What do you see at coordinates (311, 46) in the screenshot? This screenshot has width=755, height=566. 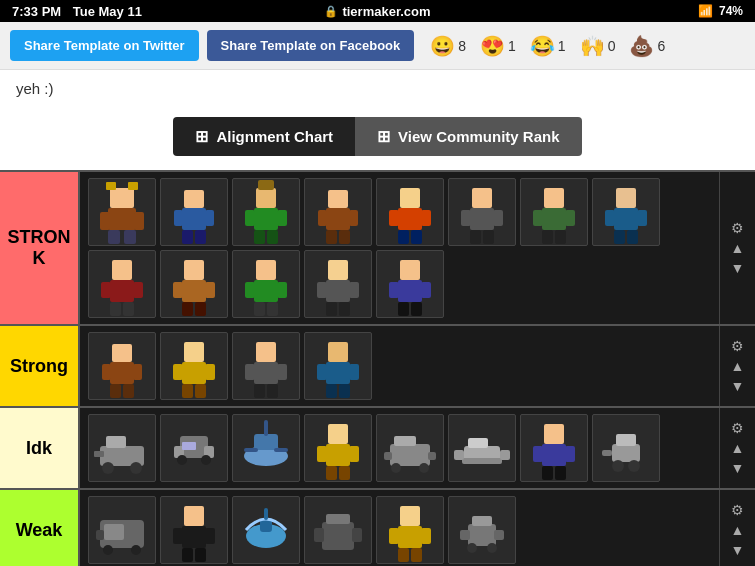 I see `share-facebook-button: Share Template on Facebook` at bounding box center [311, 46].